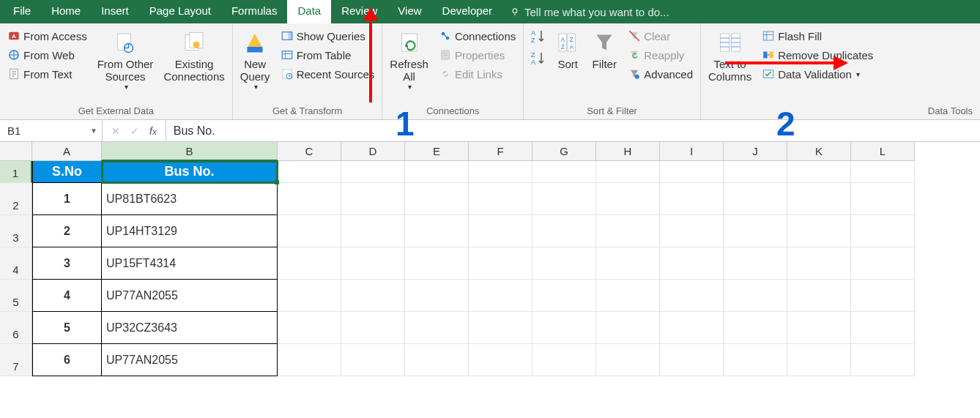 The image size is (980, 418). I want to click on cell-C3, so click(309, 231).